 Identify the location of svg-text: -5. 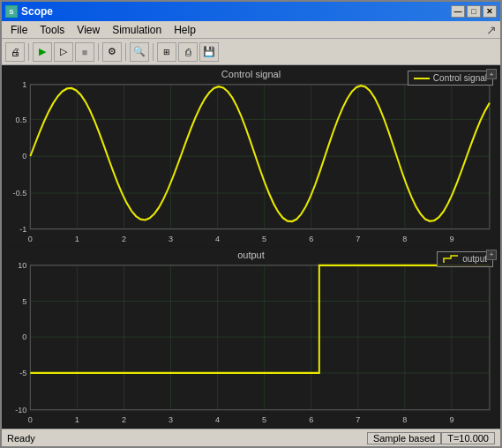
(23, 372).